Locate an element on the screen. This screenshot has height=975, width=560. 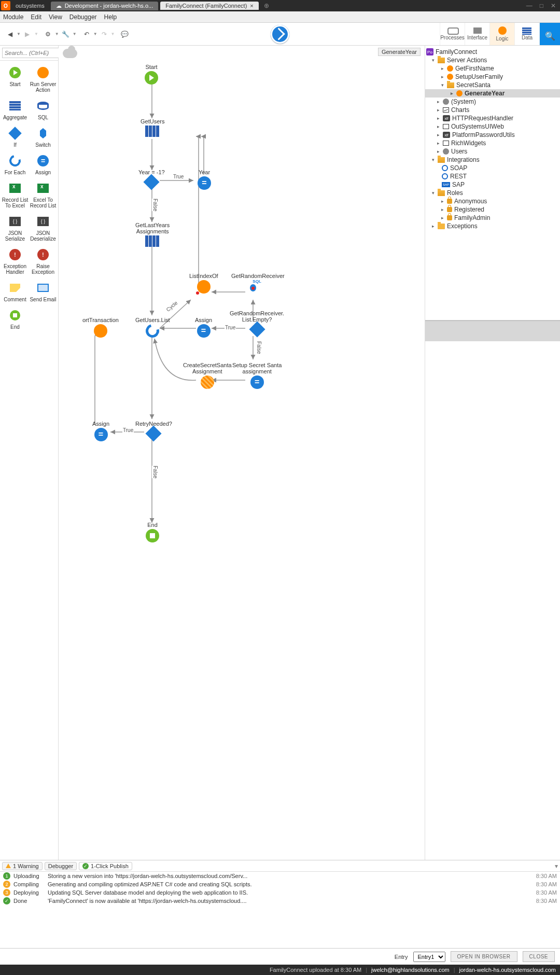
btab-debugger: Debugger is located at coordinates (61, 866).